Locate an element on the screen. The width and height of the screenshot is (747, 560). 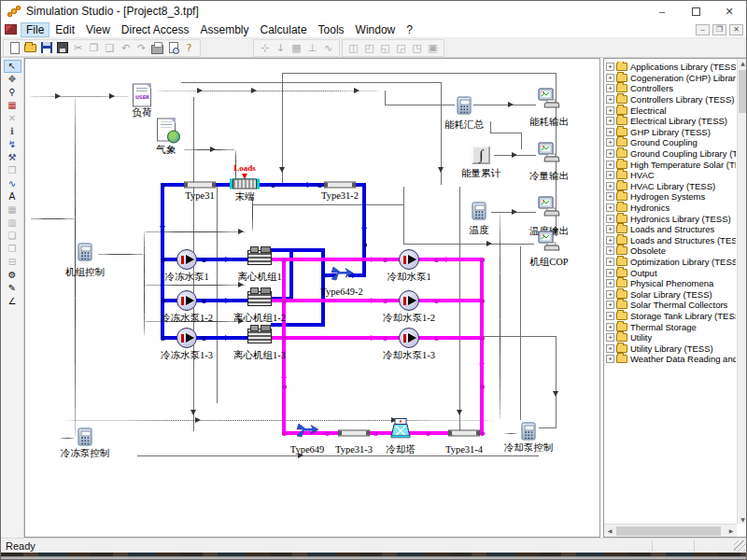
tree-item-optimization-library-tess: +Optimization Library (TESS) is located at coordinates (670, 262).